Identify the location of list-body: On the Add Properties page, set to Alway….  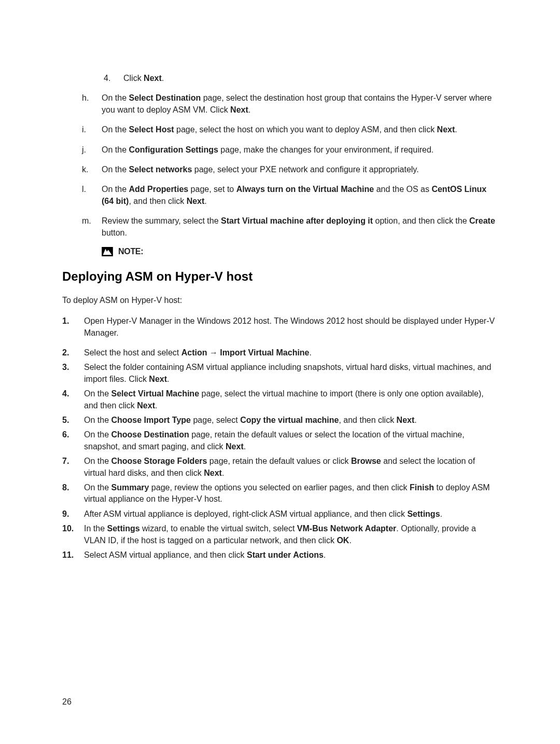
(300, 195).